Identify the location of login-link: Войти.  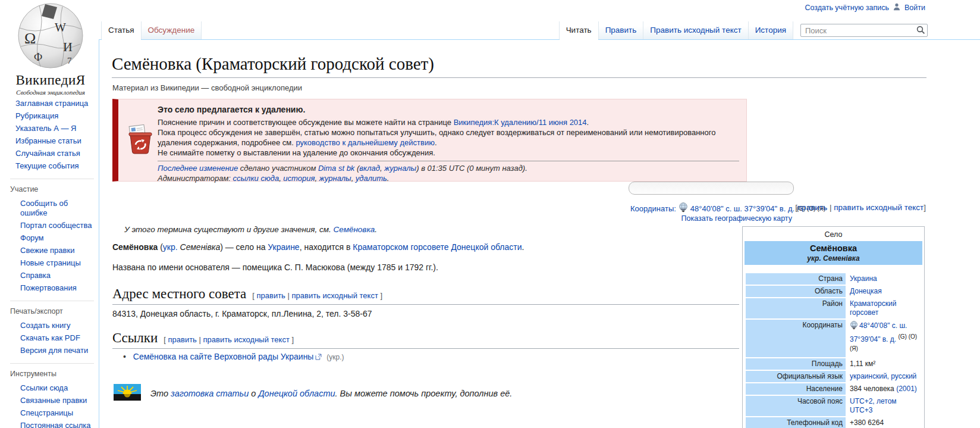
(915, 8).